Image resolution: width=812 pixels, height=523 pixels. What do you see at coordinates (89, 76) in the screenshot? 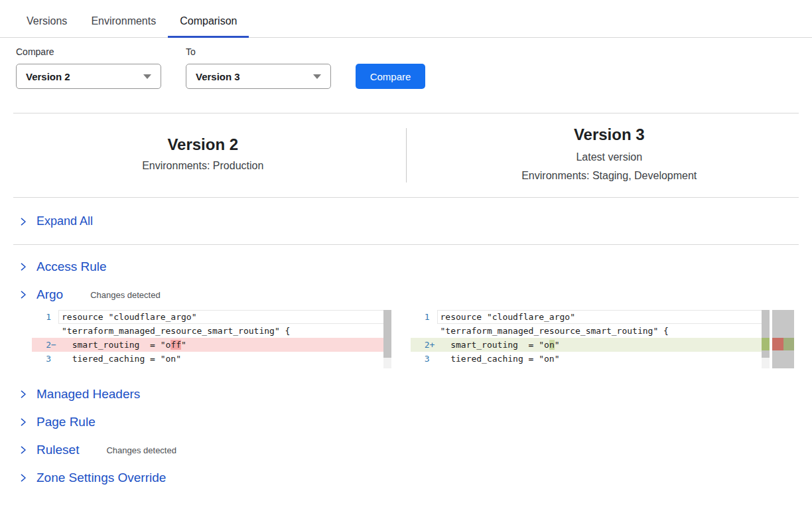
I see `compare-from-select: Version 2` at bounding box center [89, 76].